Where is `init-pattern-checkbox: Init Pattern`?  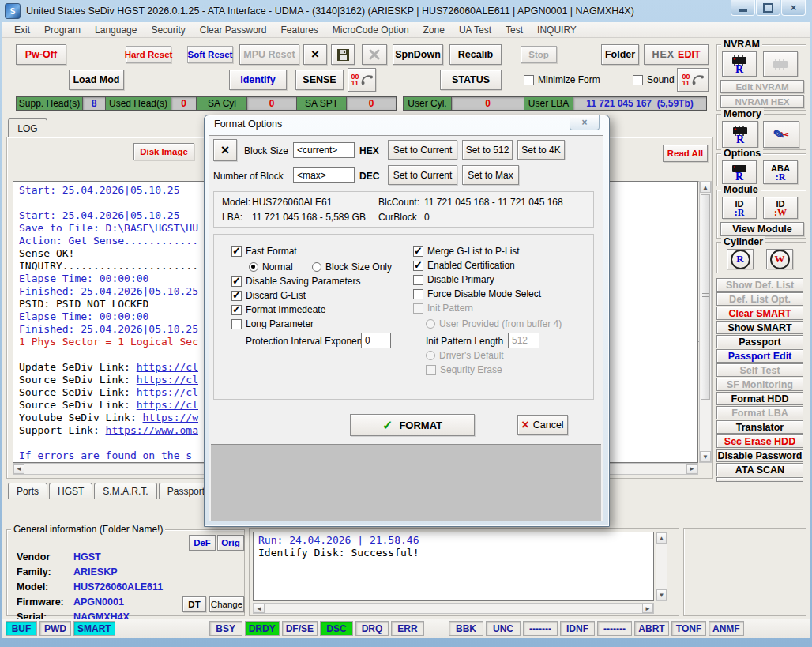 init-pattern-checkbox: Init Pattern is located at coordinates (443, 308).